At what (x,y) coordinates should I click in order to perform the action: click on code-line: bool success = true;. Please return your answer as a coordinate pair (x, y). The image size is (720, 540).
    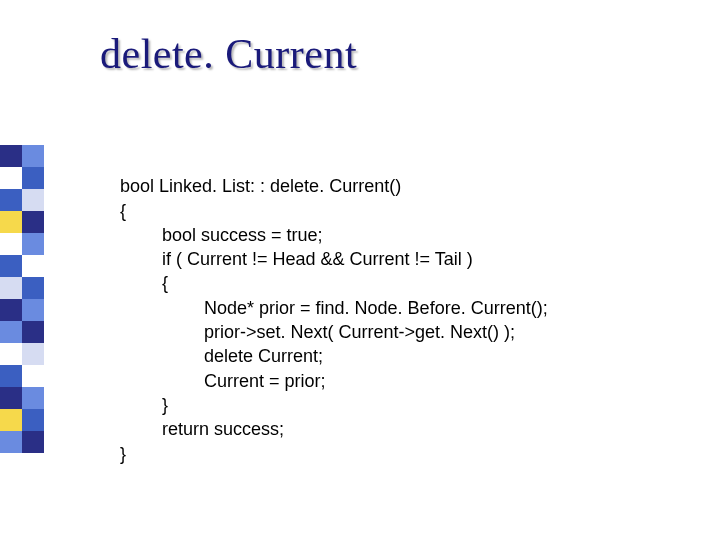
    Looking at the image, I should click on (222, 235).